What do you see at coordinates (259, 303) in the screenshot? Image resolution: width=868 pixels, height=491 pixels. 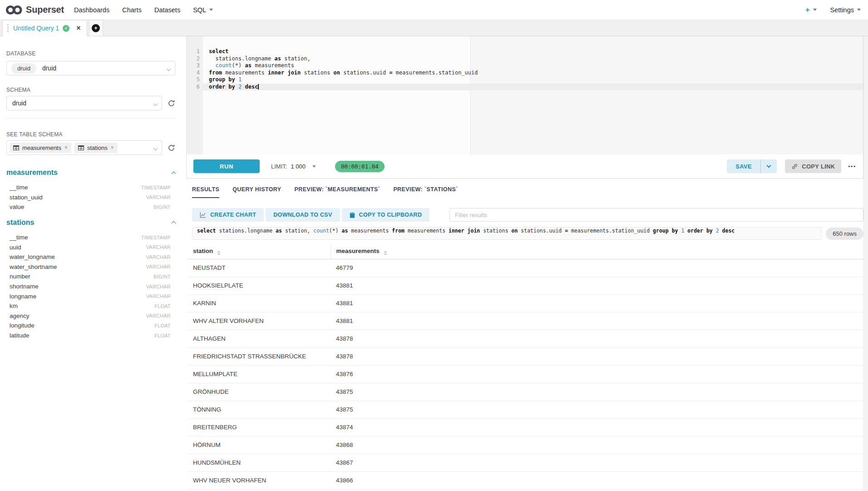 I see `station-cell: KARNIN` at bounding box center [259, 303].